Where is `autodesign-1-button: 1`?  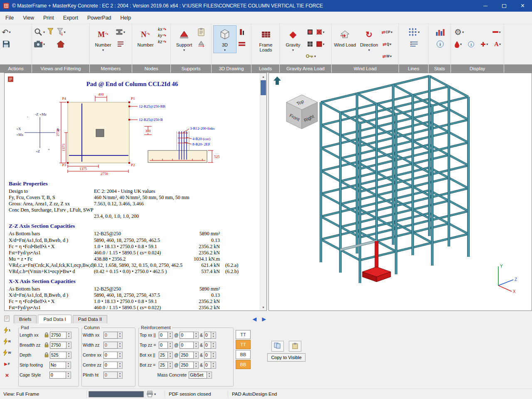 autodesign-1-button: 1 is located at coordinates (7, 330).